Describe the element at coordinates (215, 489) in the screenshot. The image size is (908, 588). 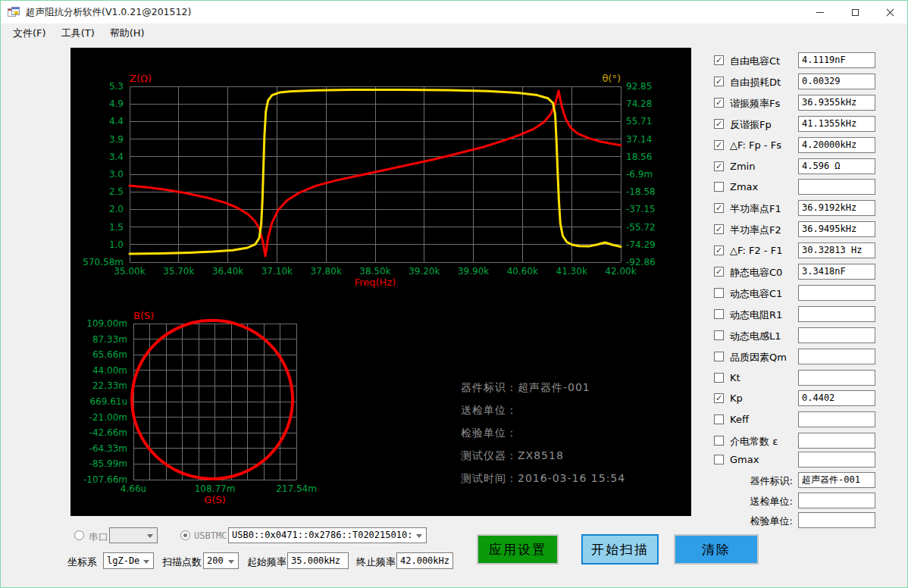
I see `admittance-x-tick: 108.77m` at that location.